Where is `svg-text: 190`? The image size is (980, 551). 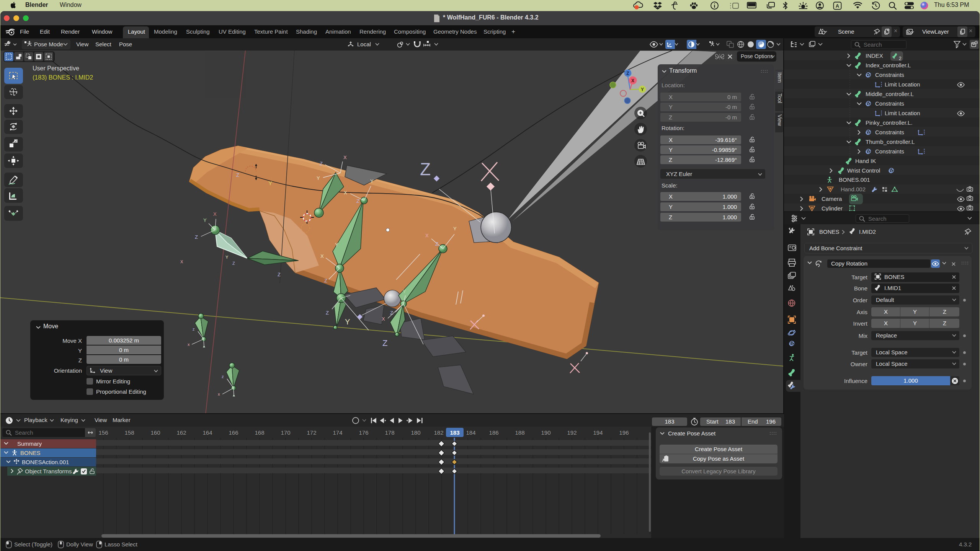
svg-text: 190 is located at coordinates (546, 432).